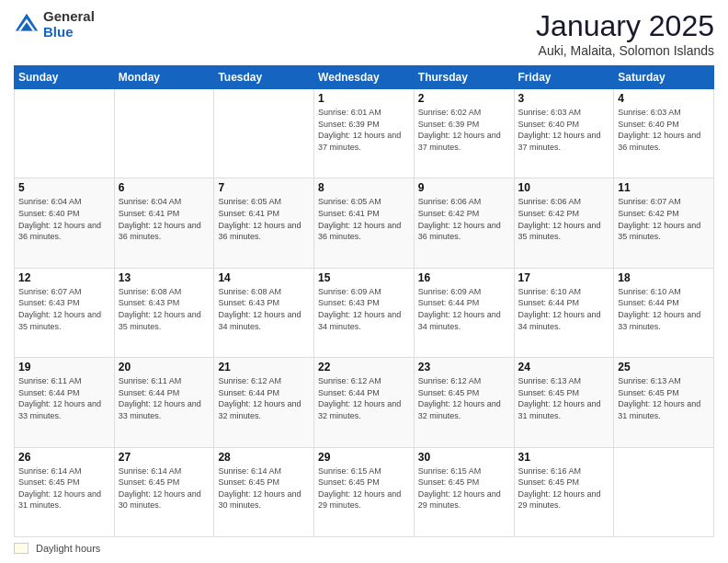  Describe the element at coordinates (564, 188) in the screenshot. I see `day-number: 10` at that location.